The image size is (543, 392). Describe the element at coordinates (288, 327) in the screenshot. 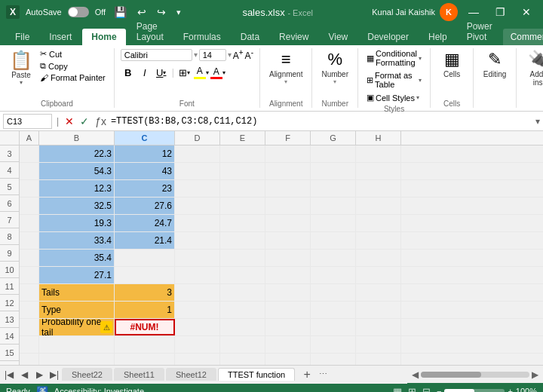

I see `cell-f13` at that location.